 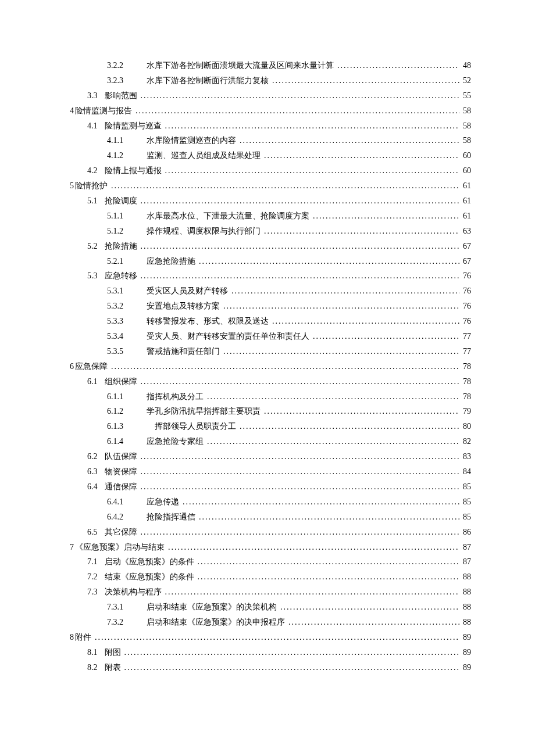 I want to click on toc-number: 5.3.5, so click(x=126, y=352).